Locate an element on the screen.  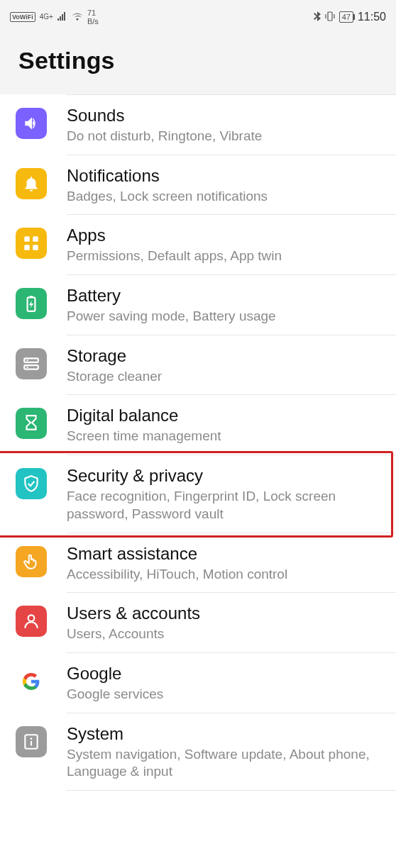
shield-icon is located at coordinates (31, 484).